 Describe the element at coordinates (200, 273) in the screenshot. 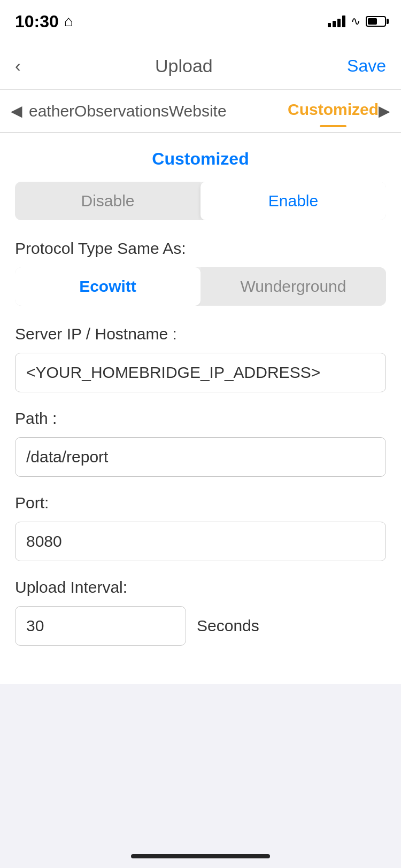

I see `protocol-group: Protocol Type Same As: Ecowitt Wundergro…` at that location.